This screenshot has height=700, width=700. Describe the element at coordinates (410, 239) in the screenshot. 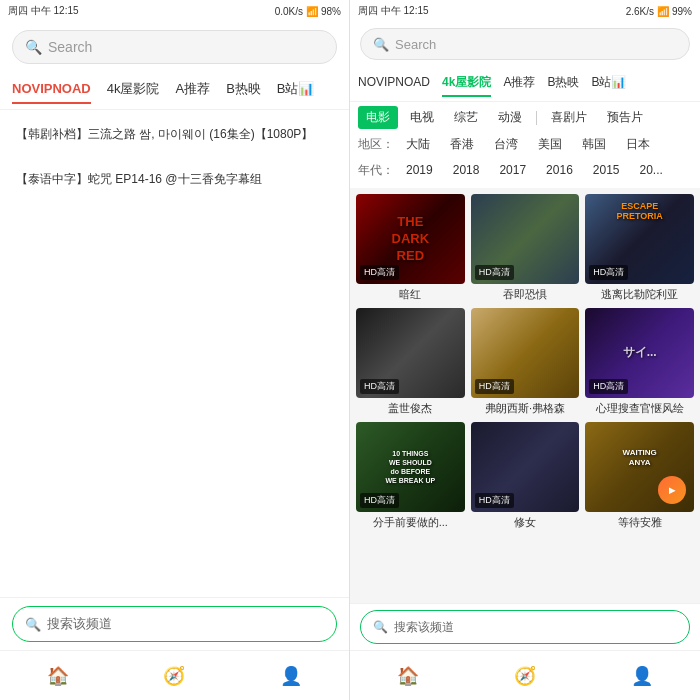

I see `movie-thumb-0: THEDARKRED HD高清` at that location.